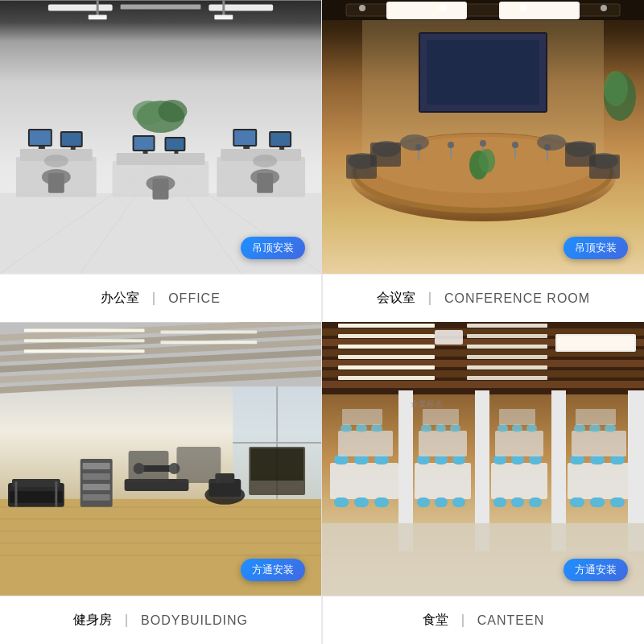 The height and width of the screenshot is (644, 644). I want to click on gym-badge: 方通安装, so click(273, 570).